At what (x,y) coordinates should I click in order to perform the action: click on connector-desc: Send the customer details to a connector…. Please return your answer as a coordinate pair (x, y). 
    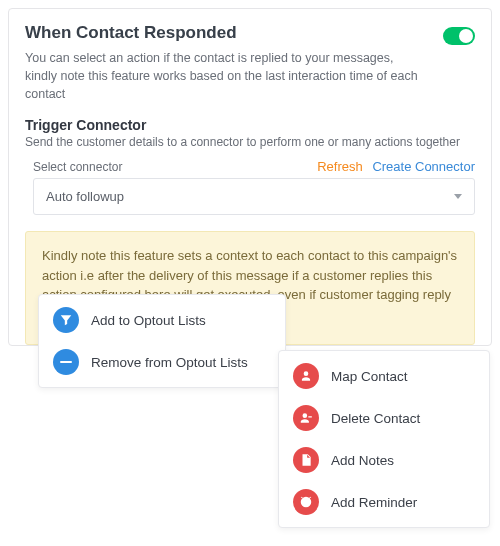
    Looking at the image, I should click on (250, 142).